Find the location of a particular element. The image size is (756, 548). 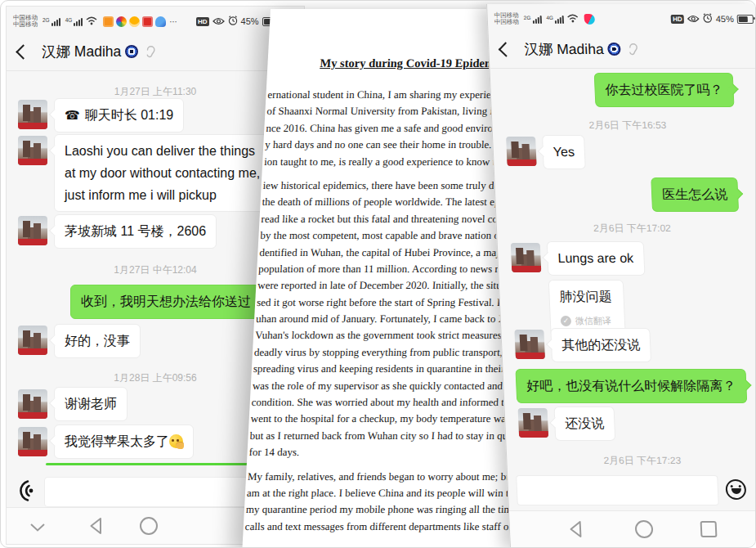

phone-call-icon: ☎ is located at coordinates (72, 115).